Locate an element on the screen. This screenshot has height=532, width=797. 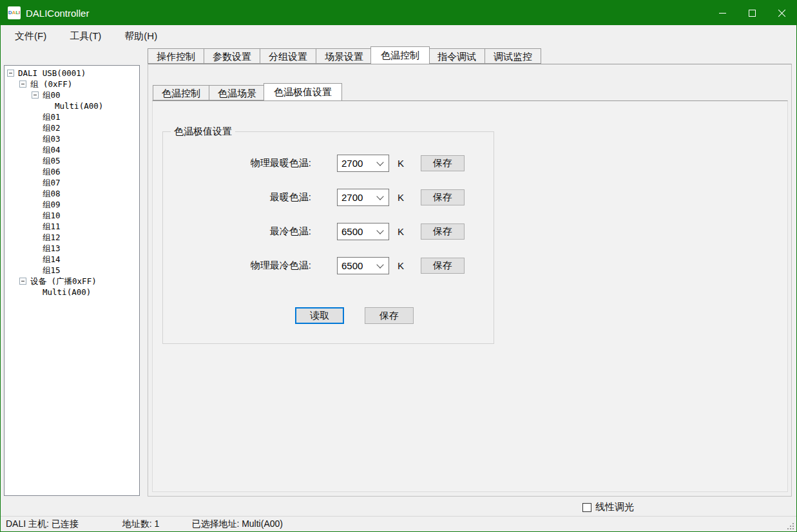
maximize-button is located at coordinates (752, 13).